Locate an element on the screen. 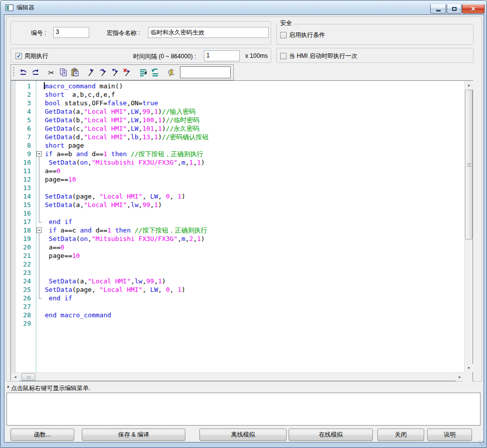  resize-grip is located at coordinates (483, 444).